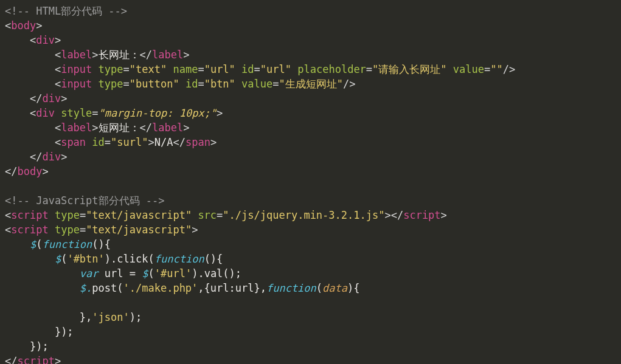  What do you see at coordinates (33, 244) in the screenshot?
I see `jq-dollar: $` at bounding box center [33, 244].